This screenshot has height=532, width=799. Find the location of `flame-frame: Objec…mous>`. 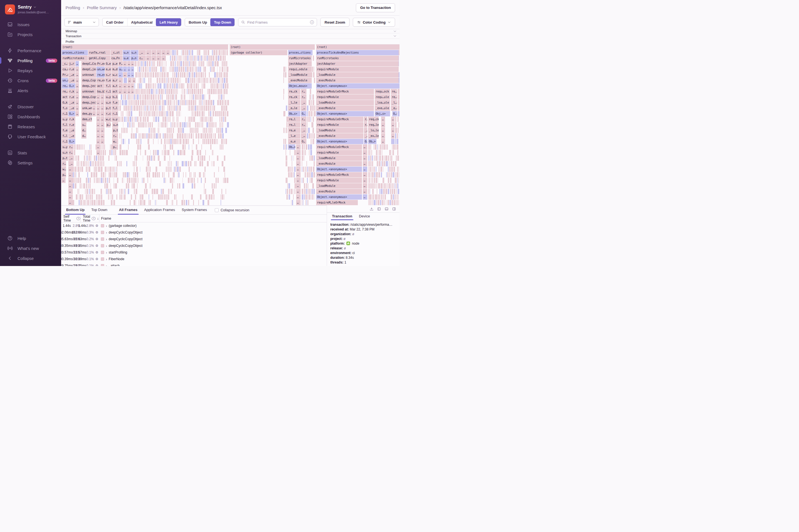

flame-frame: Objec…mous> is located at coordinates (300, 86).